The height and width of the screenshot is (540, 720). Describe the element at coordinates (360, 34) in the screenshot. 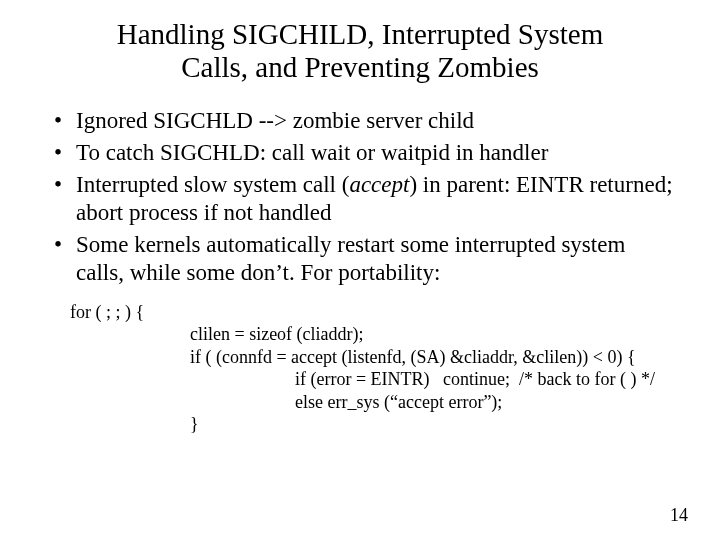

I see `title-line-1: Handling SIGCHILD, Interrupted System` at that location.